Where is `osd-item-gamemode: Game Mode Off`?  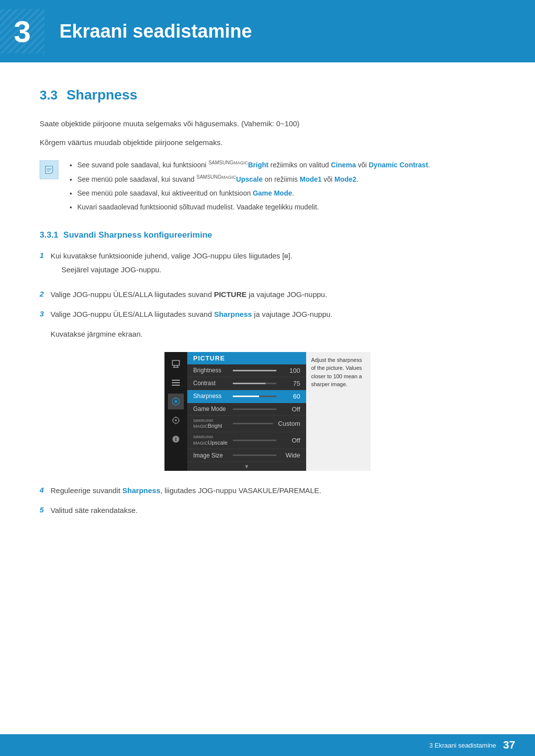
osd-item-gamemode: Game Mode Off is located at coordinates (247, 409).